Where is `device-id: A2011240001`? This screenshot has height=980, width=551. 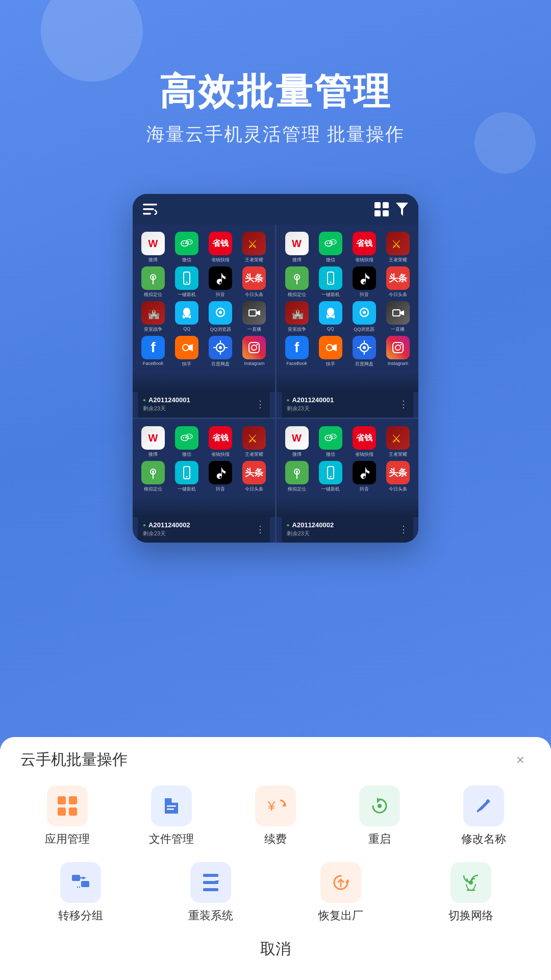 device-id: A2011240001 is located at coordinates (166, 400).